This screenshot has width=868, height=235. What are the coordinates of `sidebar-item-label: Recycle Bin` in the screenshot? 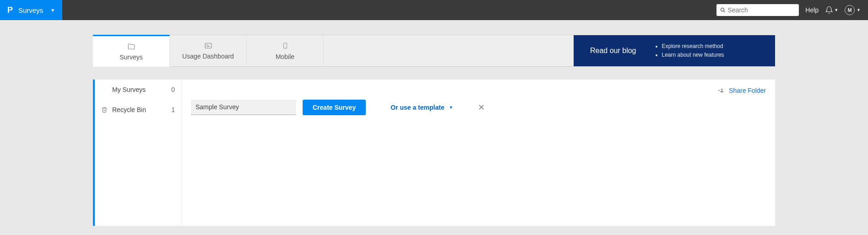 It's located at (129, 110).